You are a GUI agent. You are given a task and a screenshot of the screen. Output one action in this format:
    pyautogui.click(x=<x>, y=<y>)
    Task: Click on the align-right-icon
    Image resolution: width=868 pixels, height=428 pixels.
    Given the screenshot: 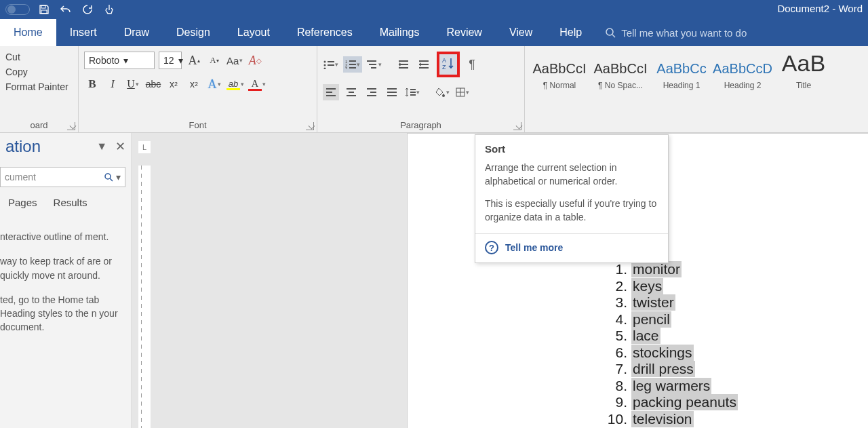 What is the action you would take?
    pyautogui.click(x=372, y=92)
    